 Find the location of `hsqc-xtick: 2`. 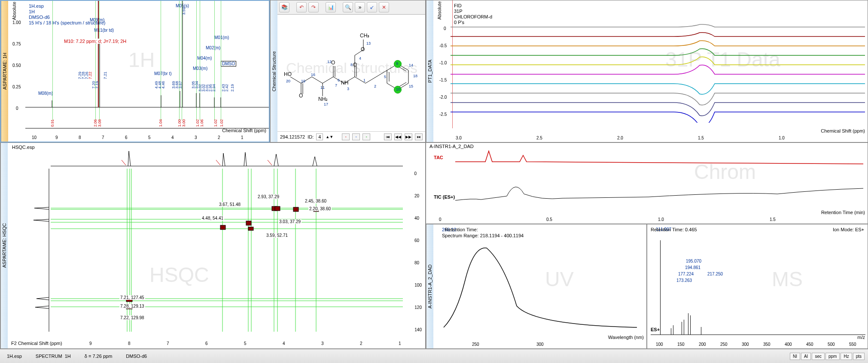

hsqc-xtick: 2 is located at coordinates (361, 343).